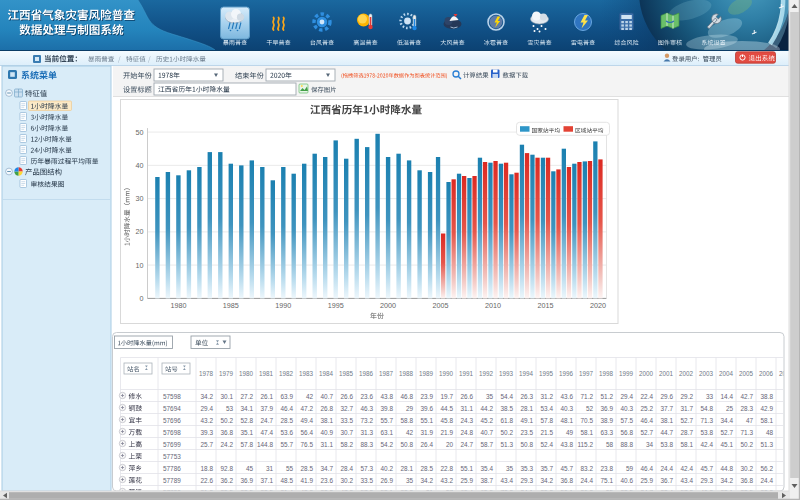  Describe the element at coordinates (366, 374) in the screenshot. I see `svg-text: 1986` at that location.